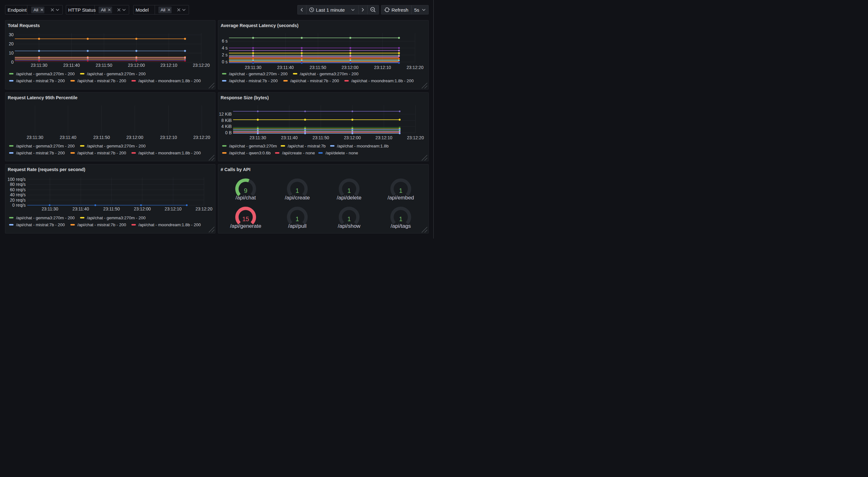  Describe the element at coordinates (225, 48) in the screenshot. I see `svg-text: 4 s` at that location.